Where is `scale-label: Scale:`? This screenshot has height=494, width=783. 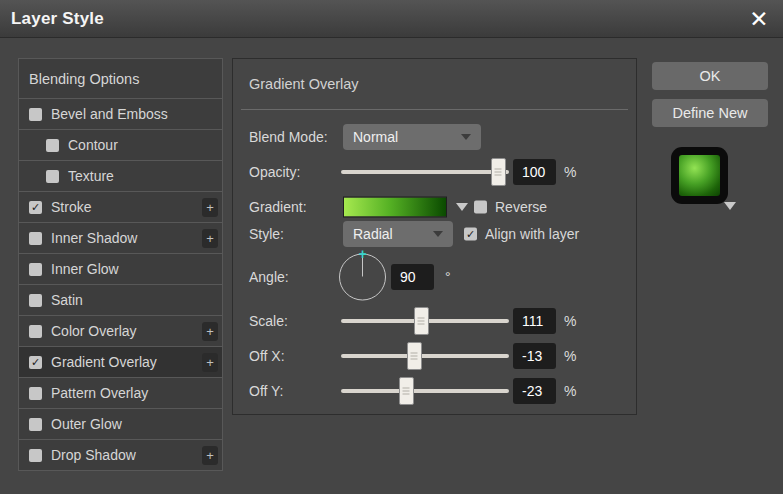 scale-label: Scale: is located at coordinates (268, 321).